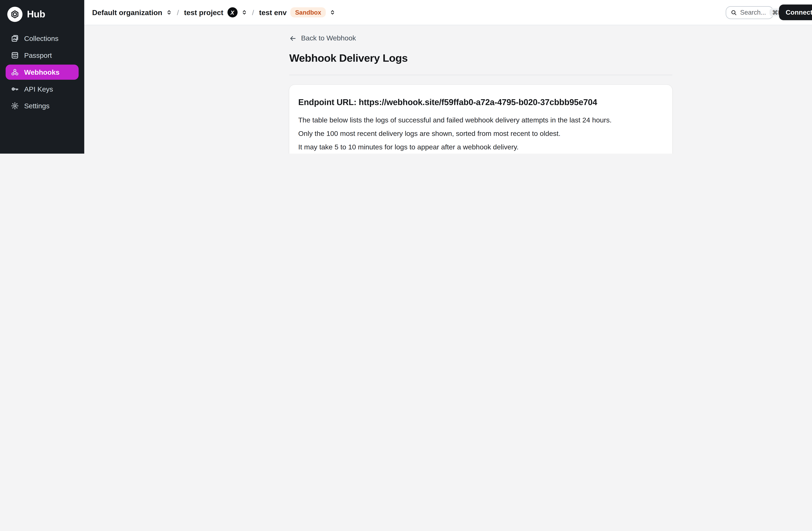 Image resolution: width=812 pixels, height=531 pixels. What do you see at coordinates (329, 38) in the screenshot?
I see `back-link-label: Back to Webhook` at bounding box center [329, 38].